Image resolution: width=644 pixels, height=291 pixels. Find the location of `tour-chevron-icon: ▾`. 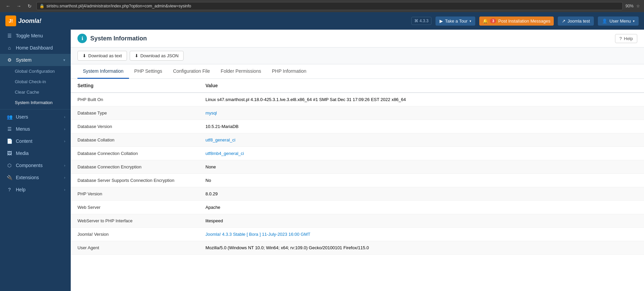

tour-chevron-icon: ▾ is located at coordinates (470, 21).